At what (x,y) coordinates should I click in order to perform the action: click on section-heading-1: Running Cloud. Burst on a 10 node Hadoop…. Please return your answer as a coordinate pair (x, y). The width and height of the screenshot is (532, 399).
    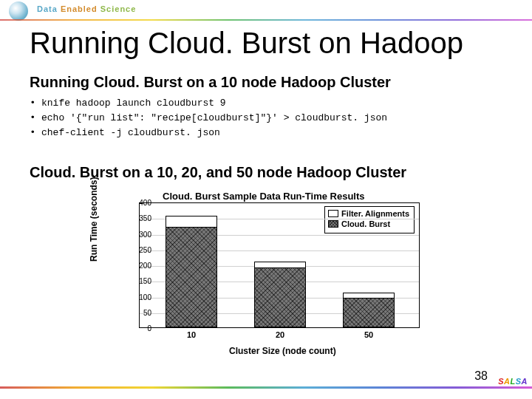
    Looking at the image, I should click on (210, 83).